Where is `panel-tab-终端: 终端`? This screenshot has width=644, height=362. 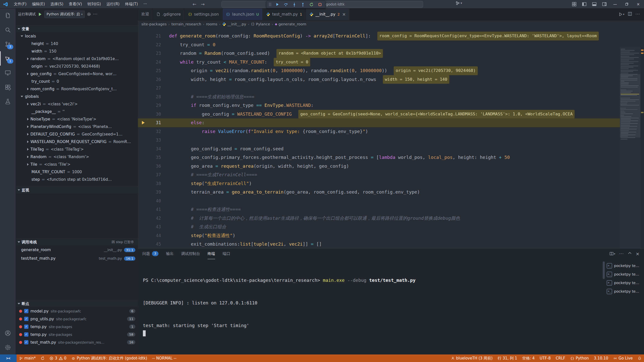
panel-tab-终端: 终端 is located at coordinates (211, 254).